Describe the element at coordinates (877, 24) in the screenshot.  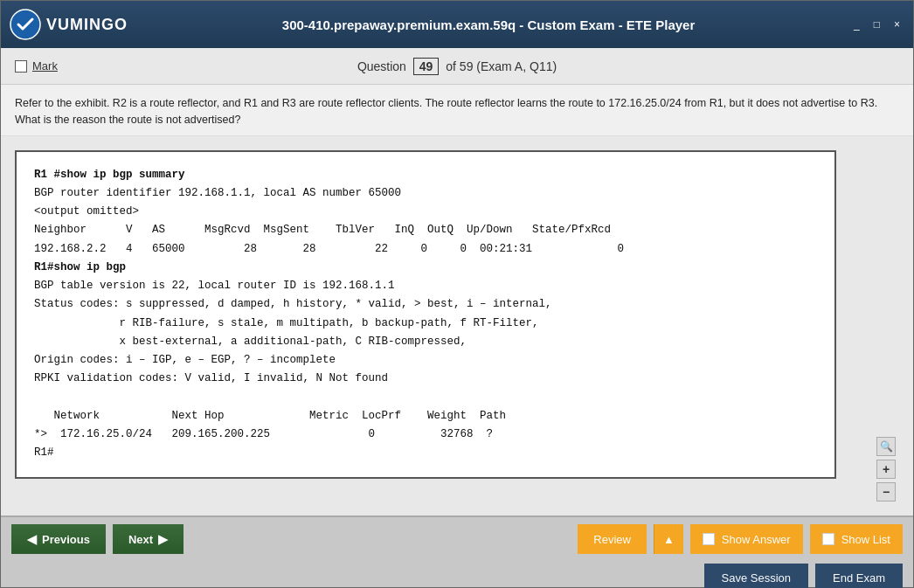
I see `maximize-button: □` at that location.